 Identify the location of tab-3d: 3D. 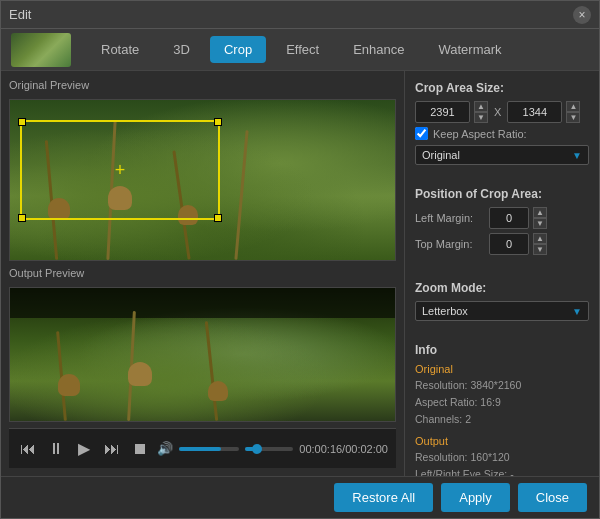
(182, 50).